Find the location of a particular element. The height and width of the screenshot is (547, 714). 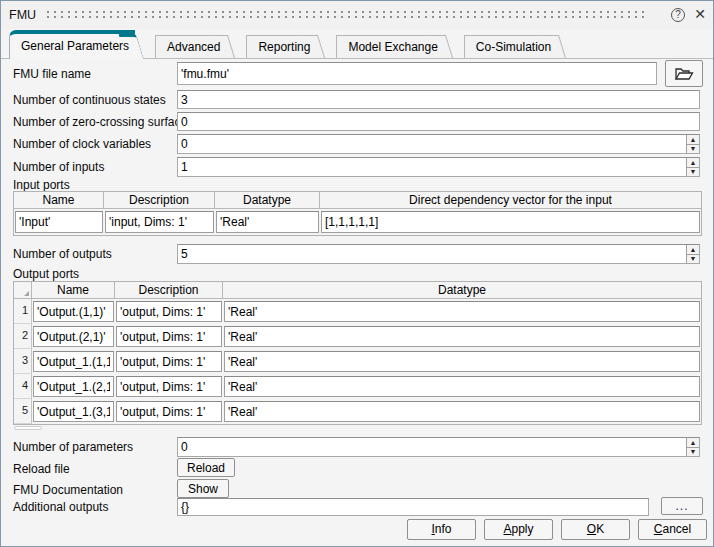

num-outputs-label: Number of outputs is located at coordinates (62, 254).